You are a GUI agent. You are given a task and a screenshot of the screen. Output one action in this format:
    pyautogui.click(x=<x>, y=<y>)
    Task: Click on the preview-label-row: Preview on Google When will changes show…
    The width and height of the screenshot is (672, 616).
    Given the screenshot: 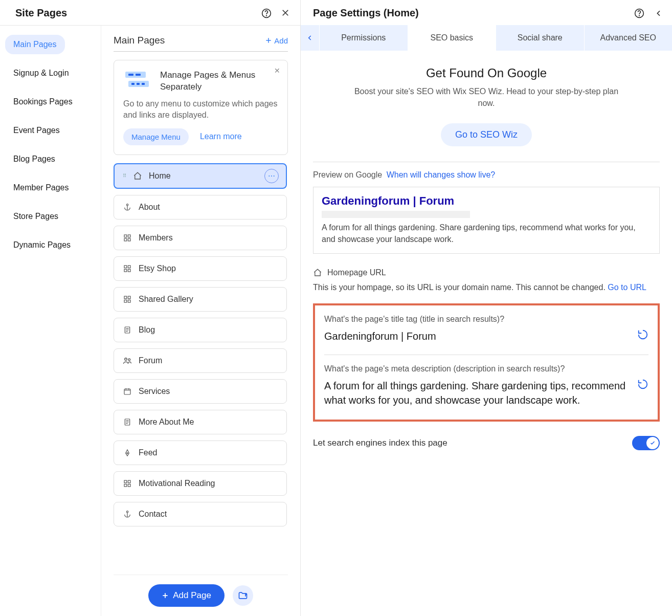 What is the action you would take?
    pyautogui.click(x=486, y=175)
    